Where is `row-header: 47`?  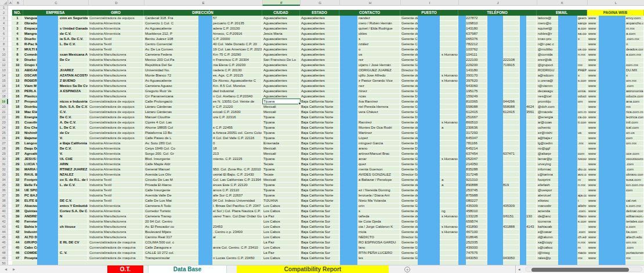
row-header: 47 is located at coordinates (4, 248).